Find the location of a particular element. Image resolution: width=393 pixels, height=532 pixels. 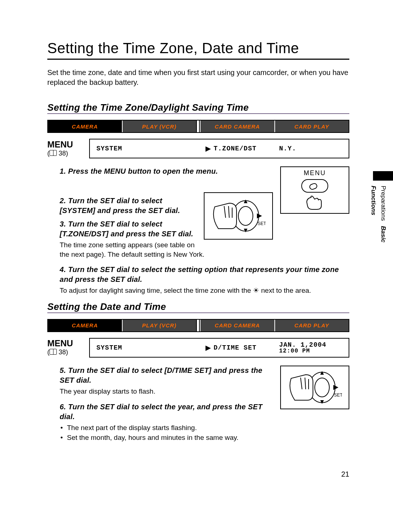

step-5: 5. Turn the SET dial to select [D/TIME S… is located at coordinates (198, 375).